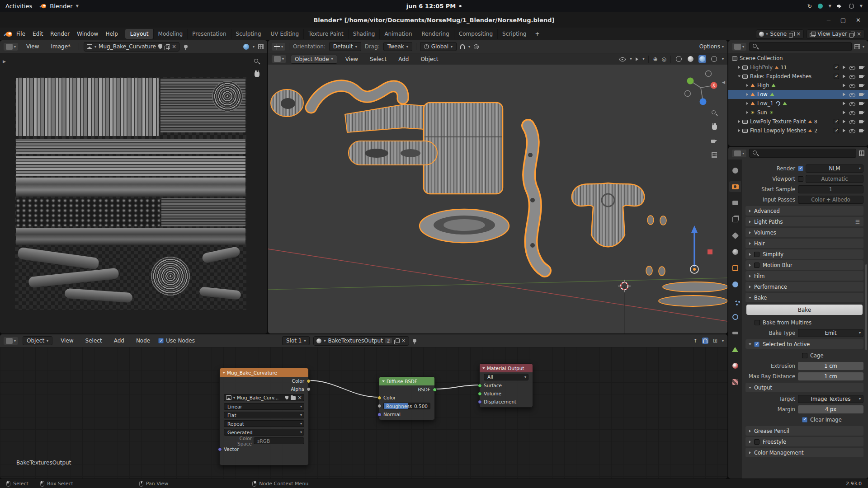 This screenshot has height=488, width=868. What do you see at coordinates (397, 341) in the screenshot?
I see `new-material-icon` at bounding box center [397, 341].